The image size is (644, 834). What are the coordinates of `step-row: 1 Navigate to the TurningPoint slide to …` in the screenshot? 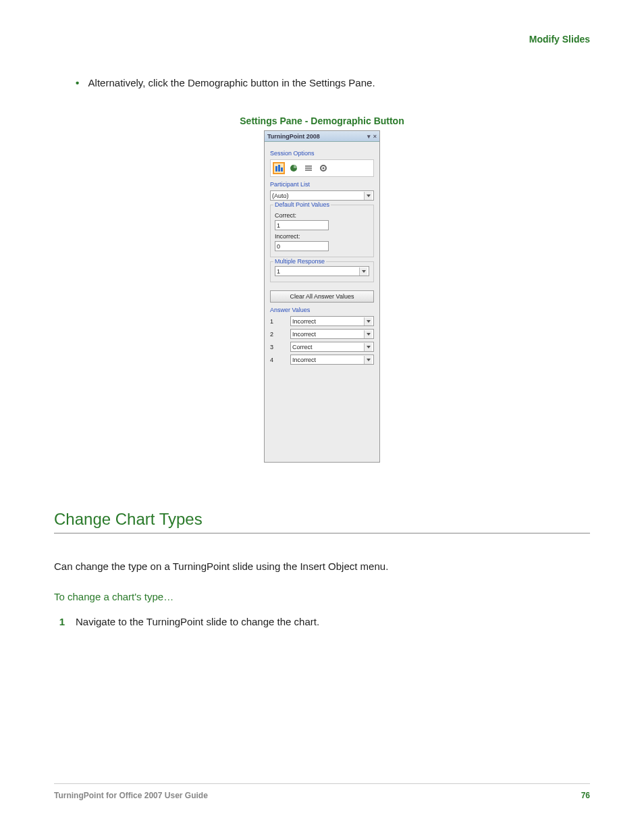 It's located at (322, 621).